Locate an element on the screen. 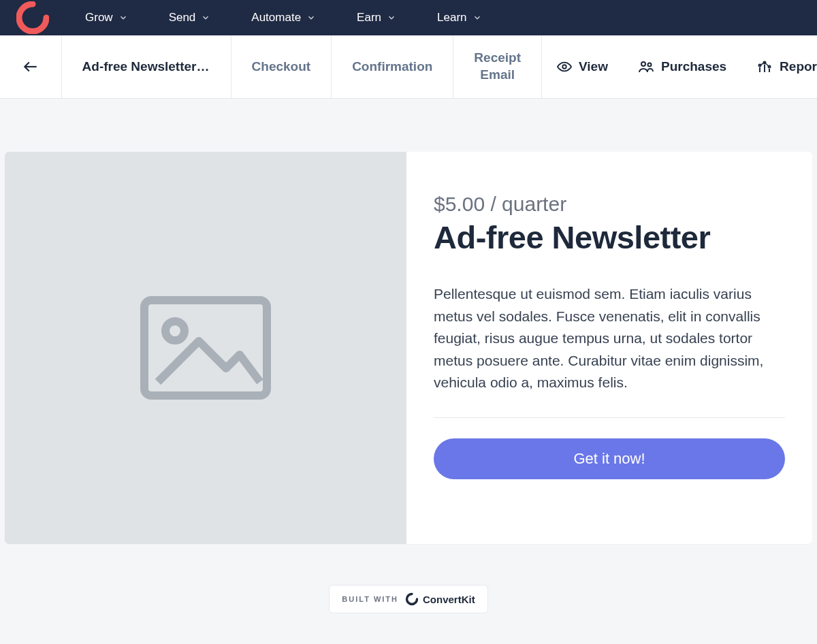 Image resolution: width=817 pixels, height=644 pixels. tab-receipt-email: Receipt Email is located at coordinates (498, 67).